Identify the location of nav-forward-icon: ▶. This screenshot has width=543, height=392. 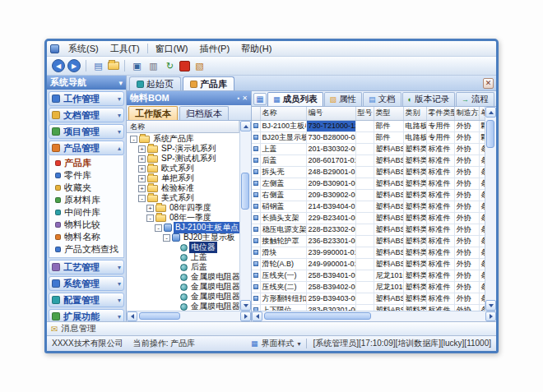
(74, 66).